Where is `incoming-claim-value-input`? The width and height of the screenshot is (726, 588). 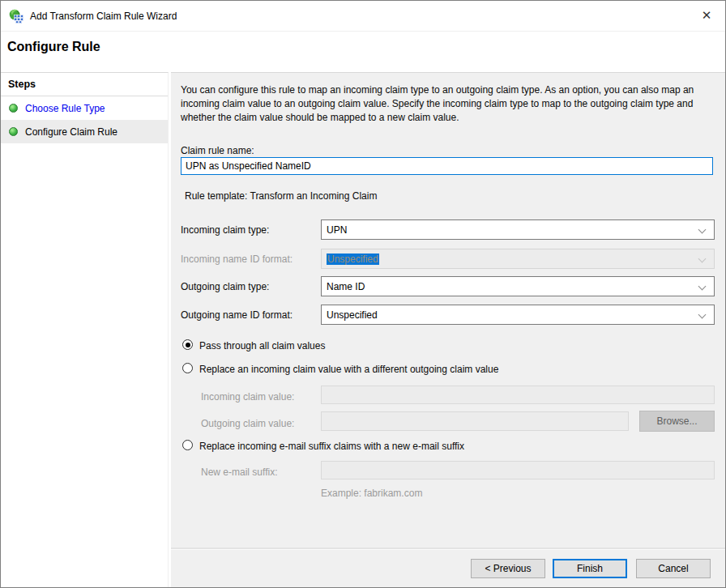
incoming-claim-value-input is located at coordinates (518, 395).